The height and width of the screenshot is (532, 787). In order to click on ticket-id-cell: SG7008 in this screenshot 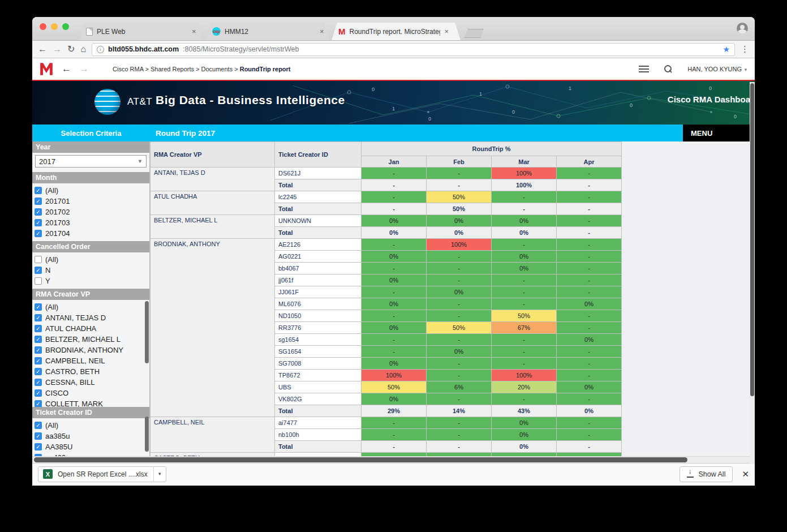, I will do `click(318, 363)`.